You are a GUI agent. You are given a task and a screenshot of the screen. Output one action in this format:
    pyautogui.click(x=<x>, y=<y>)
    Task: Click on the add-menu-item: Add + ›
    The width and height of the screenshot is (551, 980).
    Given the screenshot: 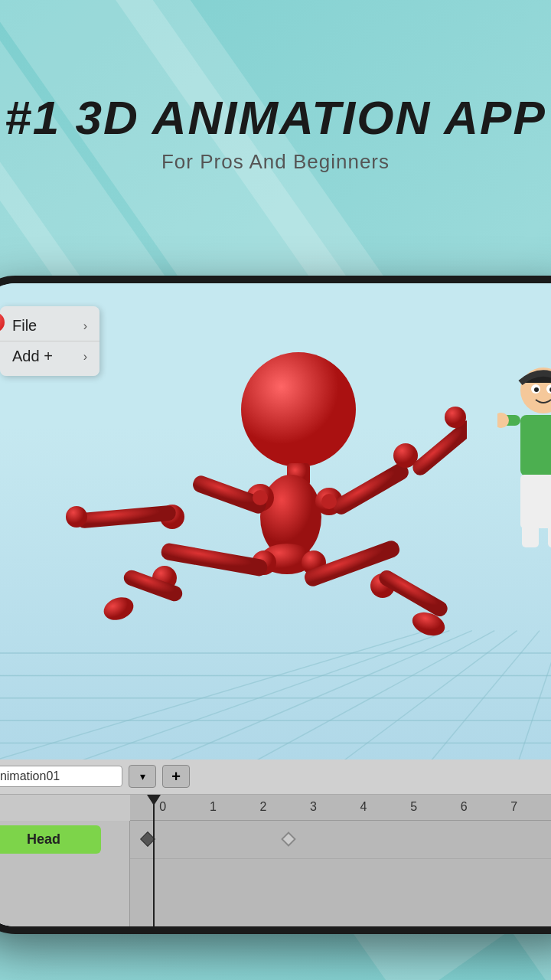 What is the action you would take?
    pyautogui.click(x=50, y=357)
    